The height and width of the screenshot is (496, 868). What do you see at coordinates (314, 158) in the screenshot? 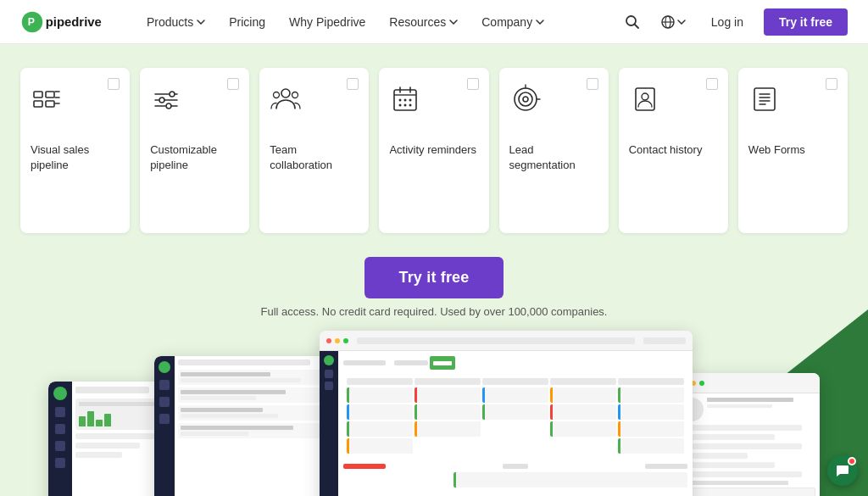
I see `card-label: Team collaboration` at bounding box center [314, 158].